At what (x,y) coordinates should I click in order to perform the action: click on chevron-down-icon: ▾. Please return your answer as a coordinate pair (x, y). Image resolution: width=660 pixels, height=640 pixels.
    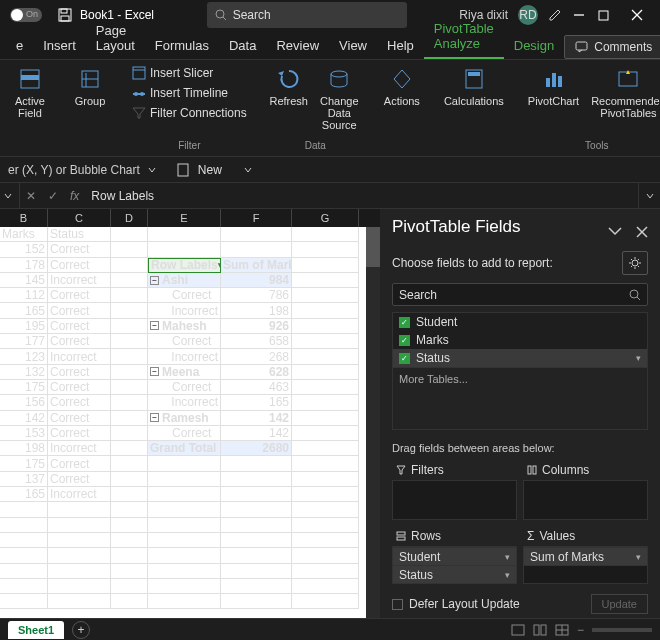
    Looking at the image, I should click on (638, 358).